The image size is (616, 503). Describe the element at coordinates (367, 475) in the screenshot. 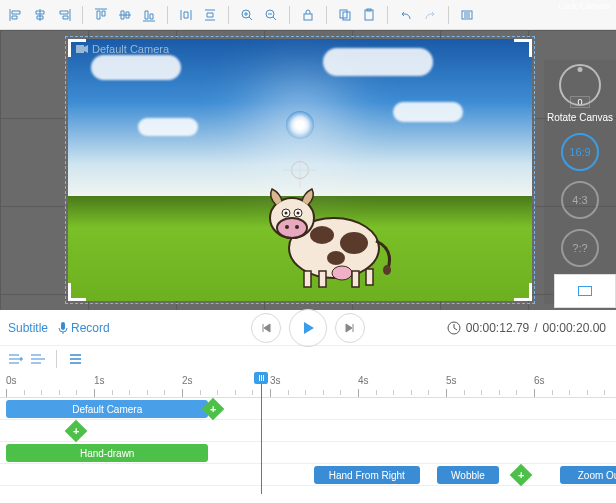

I see `effect-clip: Hand From Right` at that location.